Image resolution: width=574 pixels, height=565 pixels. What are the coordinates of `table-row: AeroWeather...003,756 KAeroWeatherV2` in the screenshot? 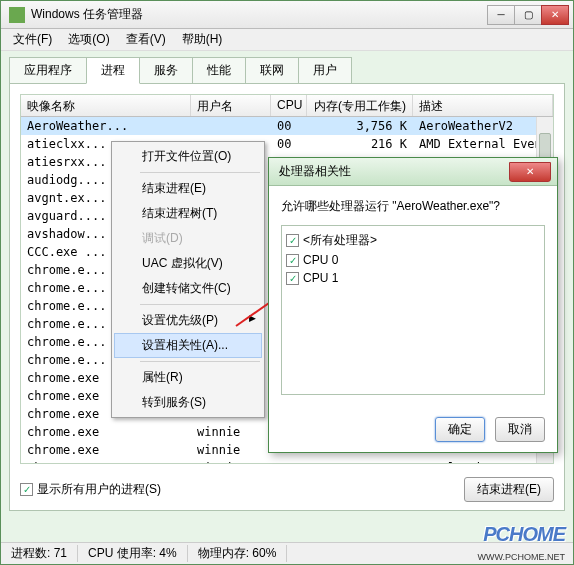 It's located at (287, 126).